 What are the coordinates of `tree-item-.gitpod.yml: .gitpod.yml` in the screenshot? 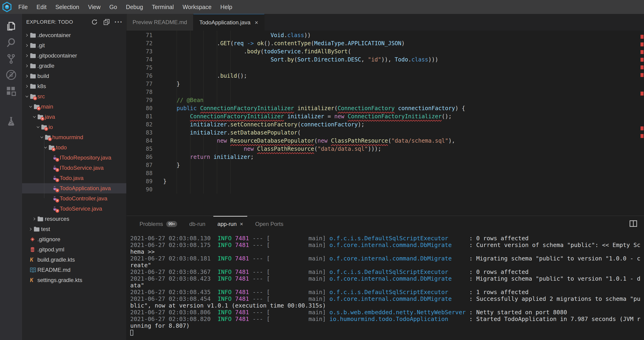 It's located at (74, 250).